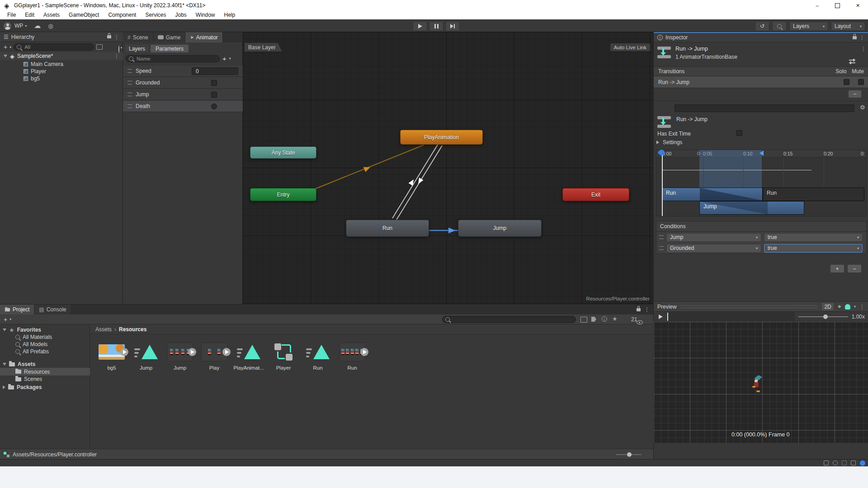 The height and width of the screenshot is (488, 868). I want to click on parameter-row-grounded: Grounded, so click(183, 83).